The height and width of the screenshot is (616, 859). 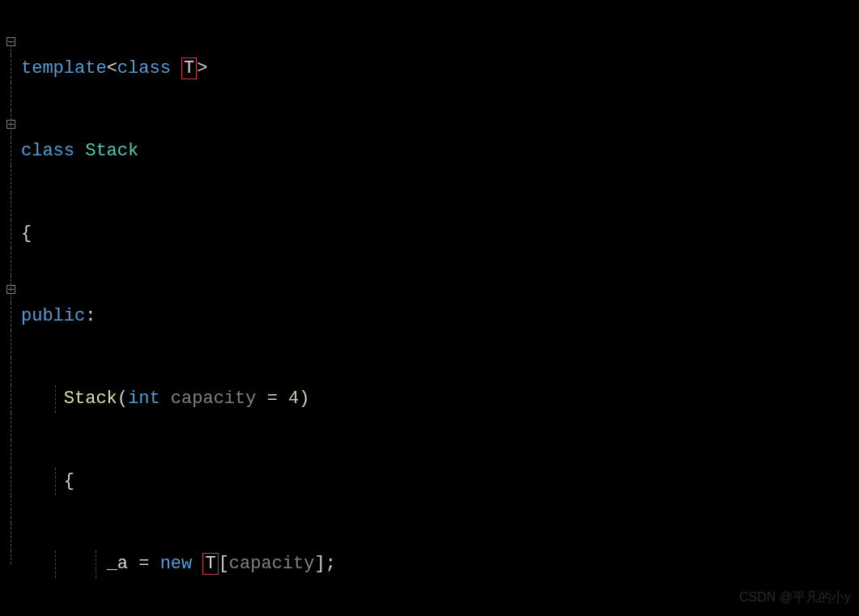 I want to click on literal-number: 4, so click(x=293, y=398).